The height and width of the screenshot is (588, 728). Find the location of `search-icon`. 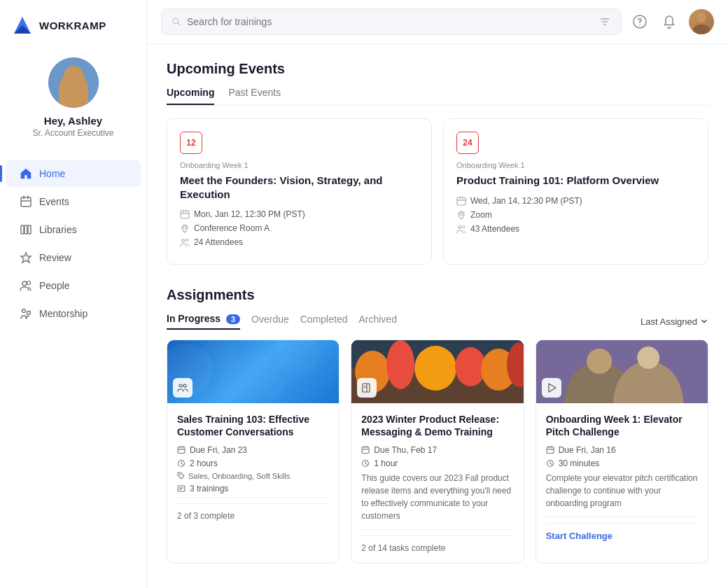

search-icon is located at coordinates (176, 22).